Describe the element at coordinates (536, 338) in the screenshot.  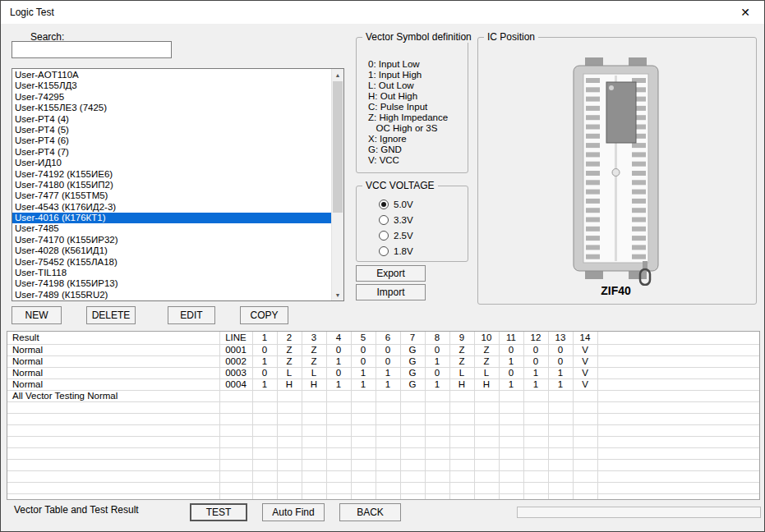
I see `column-header: 12` at that location.